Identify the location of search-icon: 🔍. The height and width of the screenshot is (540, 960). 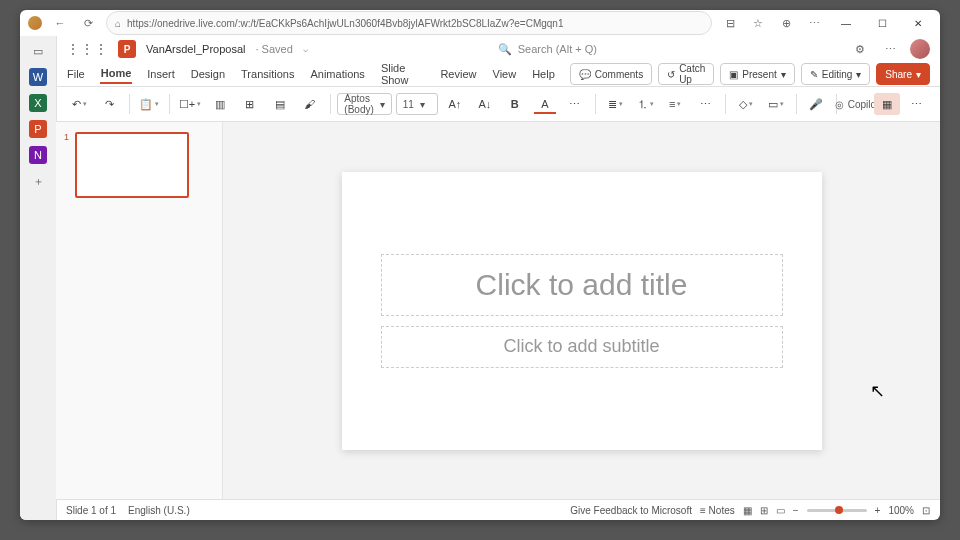
(505, 50).